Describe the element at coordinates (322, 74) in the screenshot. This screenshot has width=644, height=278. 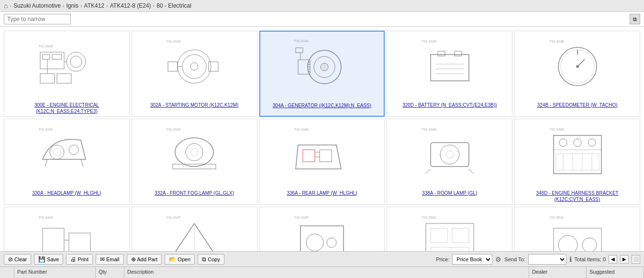
I see `diagram-card-304A: FIG.304A 304A - GENERATOR ((K12C,K12M);N…` at that location.